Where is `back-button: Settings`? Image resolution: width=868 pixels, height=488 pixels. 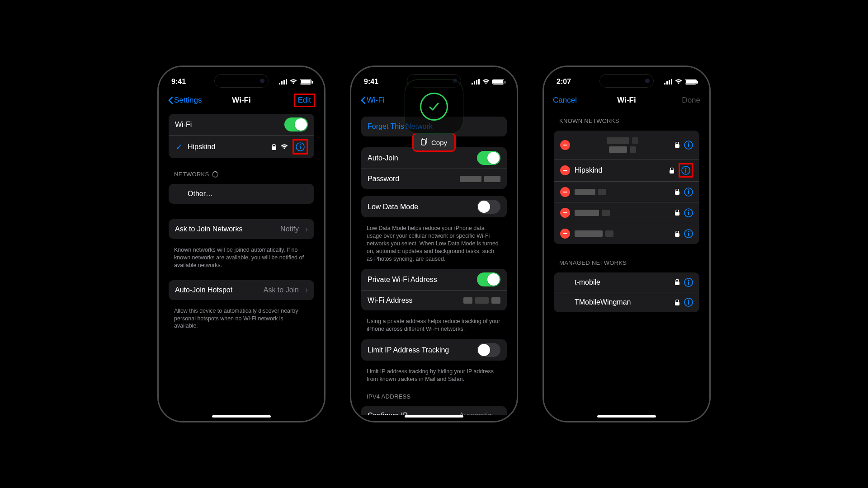 back-button: Settings is located at coordinates (184, 100).